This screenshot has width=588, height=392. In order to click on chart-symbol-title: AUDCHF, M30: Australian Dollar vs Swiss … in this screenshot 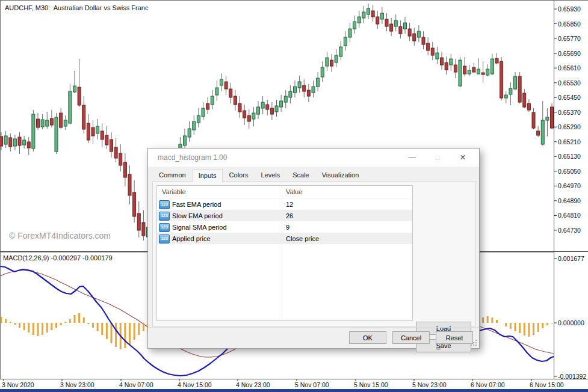, I will do `click(76, 8)`.